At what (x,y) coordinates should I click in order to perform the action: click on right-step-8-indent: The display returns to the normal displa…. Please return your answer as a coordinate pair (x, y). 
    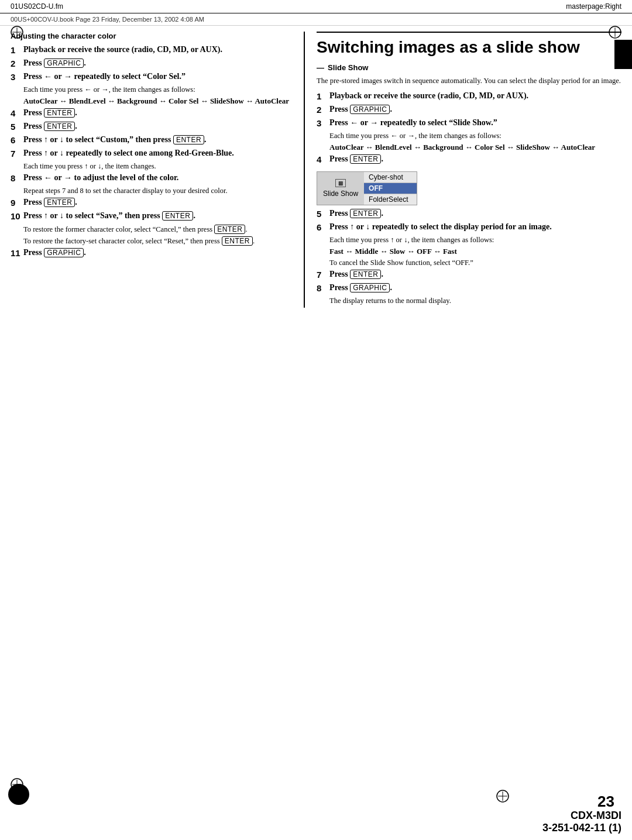
    Looking at the image, I should click on (475, 301).